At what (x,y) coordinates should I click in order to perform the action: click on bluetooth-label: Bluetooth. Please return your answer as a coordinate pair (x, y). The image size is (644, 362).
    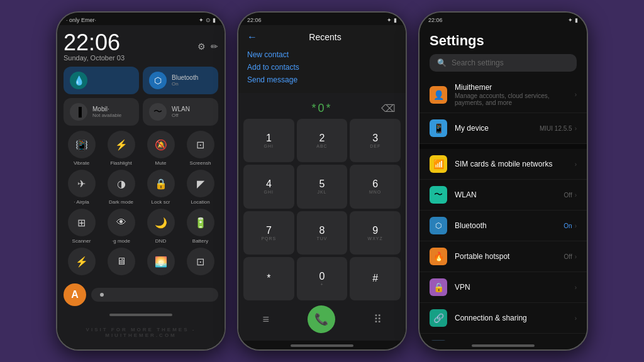
    Looking at the image, I should click on (185, 78).